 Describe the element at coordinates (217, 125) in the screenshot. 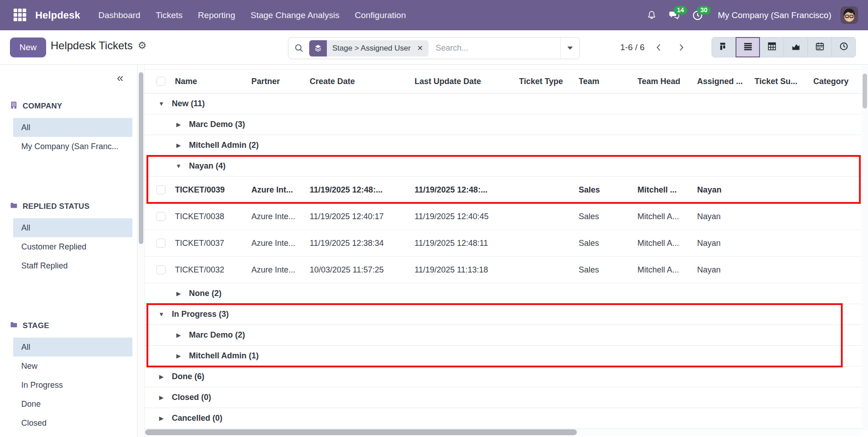

I see `group-label: Marc Demo (3)` at that location.